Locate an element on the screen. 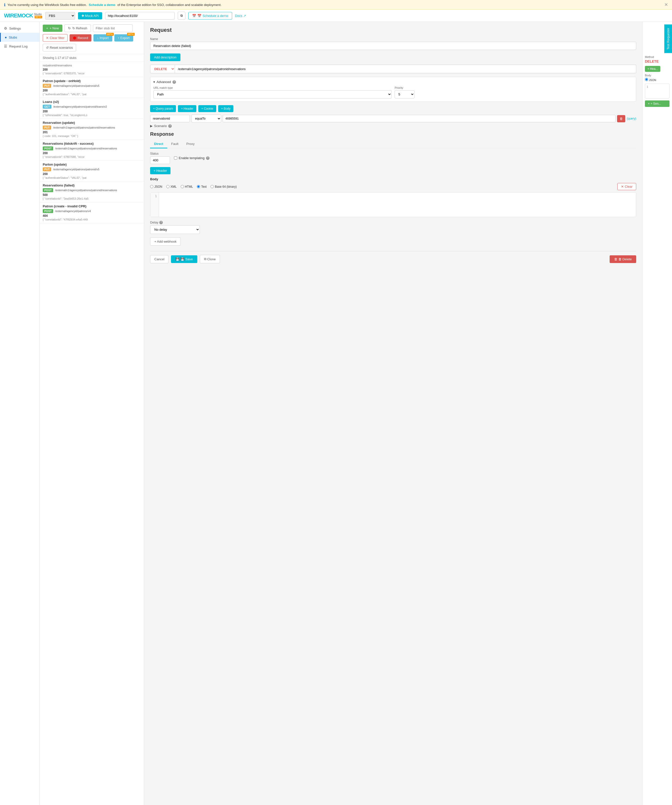 Image resolution: width=672 pixels, height=805 pixels. tab-proxy: Proxy is located at coordinates (190, 144).